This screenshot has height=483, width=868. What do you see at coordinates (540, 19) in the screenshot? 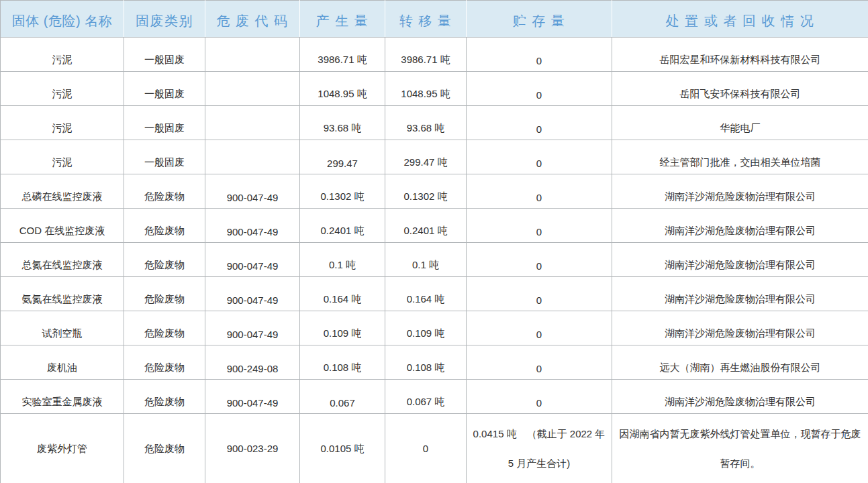
I see `column-header-stored-amount: 贮 存 量` at bounding box center [540, 19].